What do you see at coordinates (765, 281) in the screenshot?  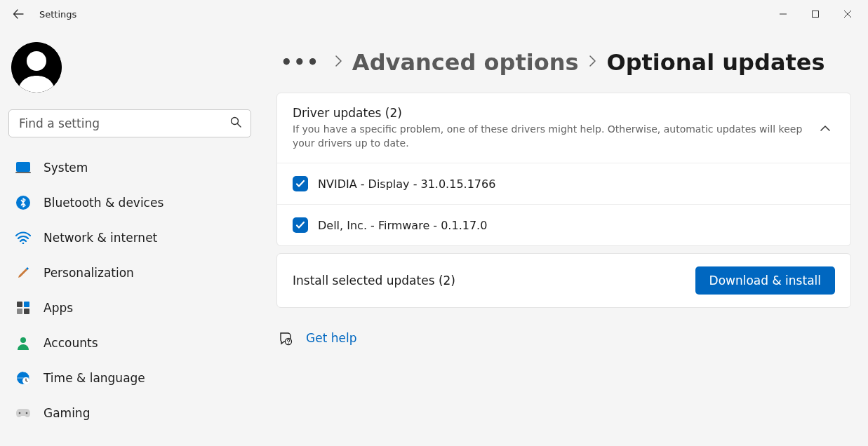 I see `download-install-button: Download & install` at bounding box center [765, 281].